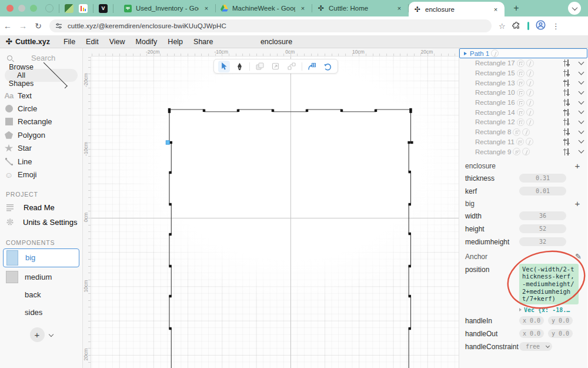  I want to click on new-tab-button: +, so click(516, 8).